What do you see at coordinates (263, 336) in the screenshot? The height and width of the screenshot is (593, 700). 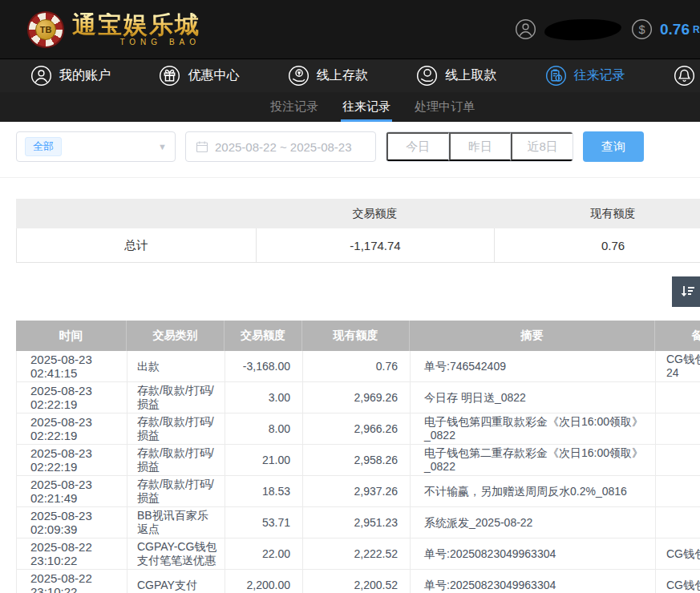 I see `col-amount: 交易额度` at bounding box center [263, 336].